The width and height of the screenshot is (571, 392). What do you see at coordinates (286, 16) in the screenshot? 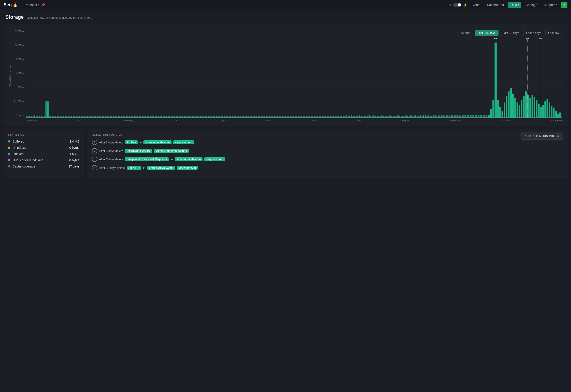
I see `page-header: Storage Visualize how disk space is used…` at bounding box center [286, 16].